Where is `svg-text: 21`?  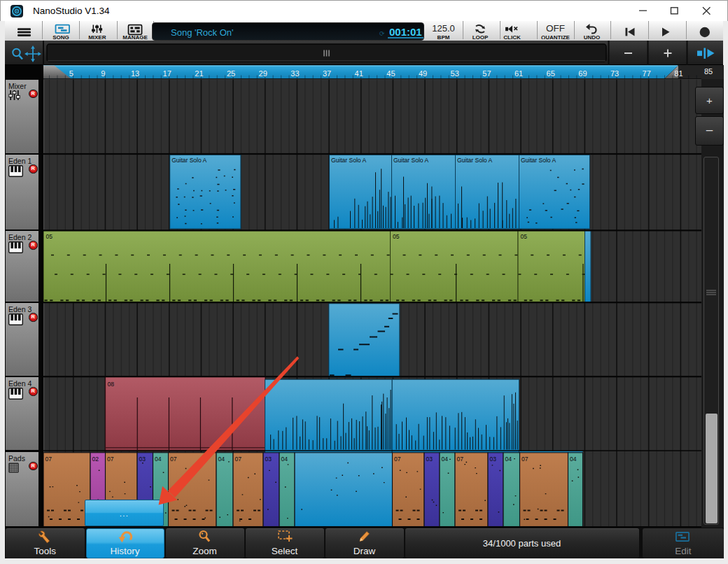
svg-text: 21 is located at coordinates (199, 73).